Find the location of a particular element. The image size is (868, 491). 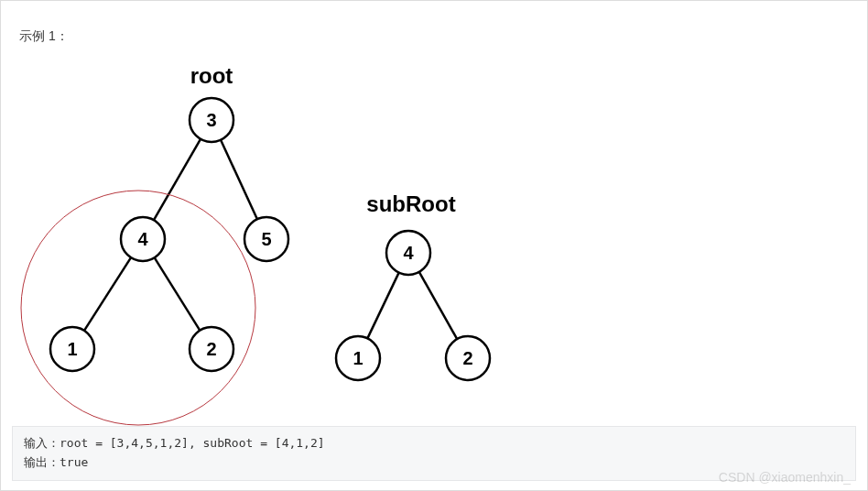

io-block: 输入：root = [3,4,5,1,2], subRoot = [4,1,2]… is located at coordinates (434, 453).